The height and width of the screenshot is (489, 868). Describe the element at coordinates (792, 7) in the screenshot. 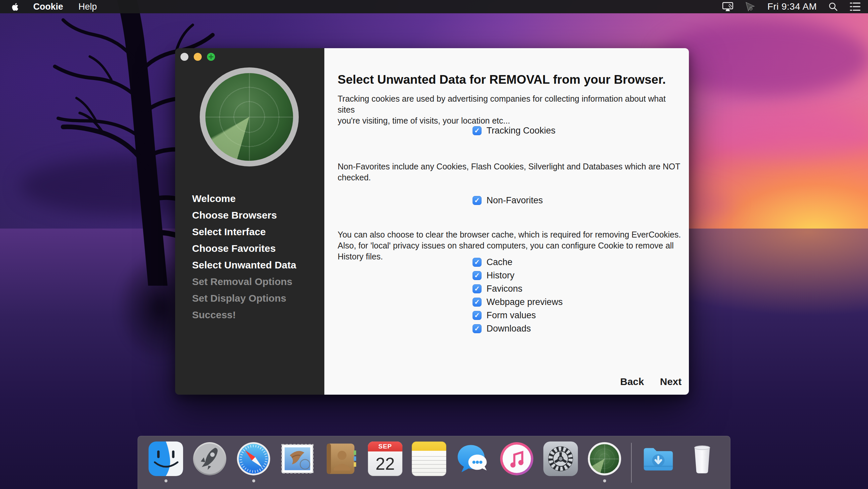

I see `menu-clock: Fri 9:34 AM` at that location.